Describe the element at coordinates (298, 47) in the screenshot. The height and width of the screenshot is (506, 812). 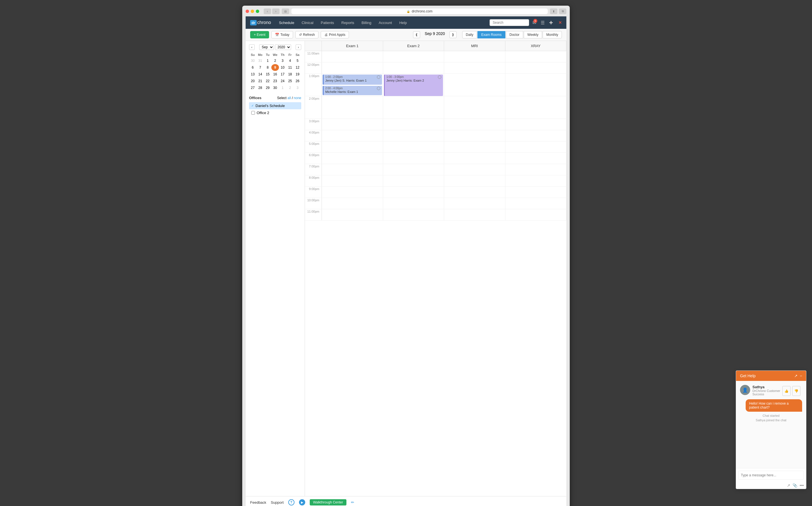
I see `mini-cal-next-button: ›` at that location.